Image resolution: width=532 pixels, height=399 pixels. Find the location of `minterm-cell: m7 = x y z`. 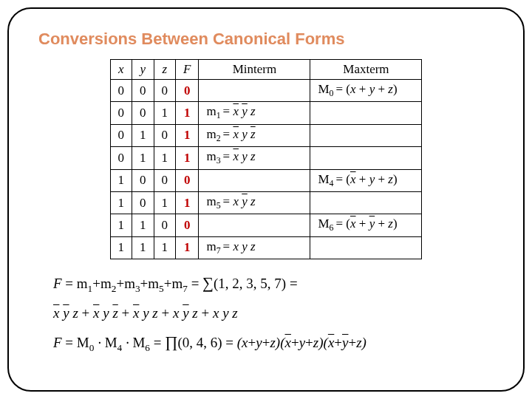

minterm-cell: m7 = x y z is located at coordinates (254, 248).